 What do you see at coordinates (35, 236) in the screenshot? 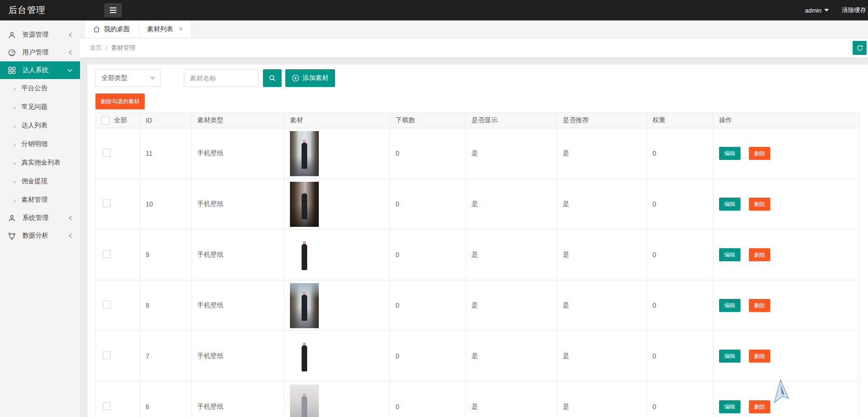
I see `sidebar-item-label: 数据分析` at bounding box center [35, 236].